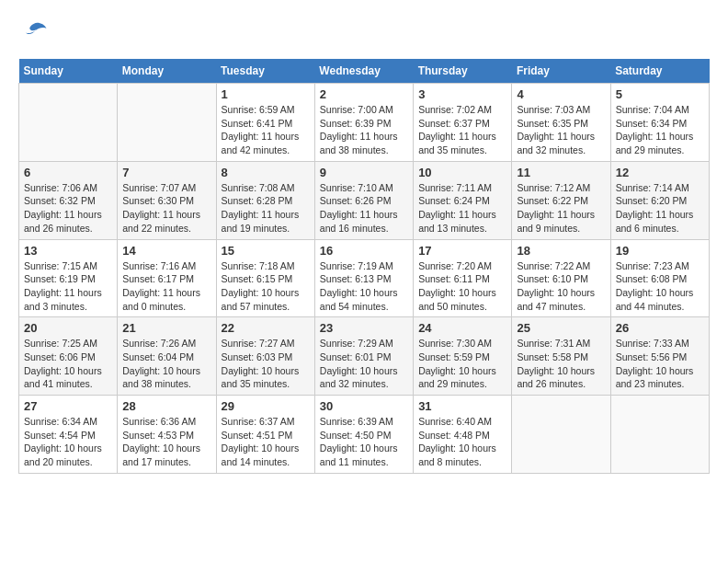  I want to click on calendar-cell: 25Sunrise: 7:31 AM Sunset: 5:58 PM Dayli…, so click(561, 357).